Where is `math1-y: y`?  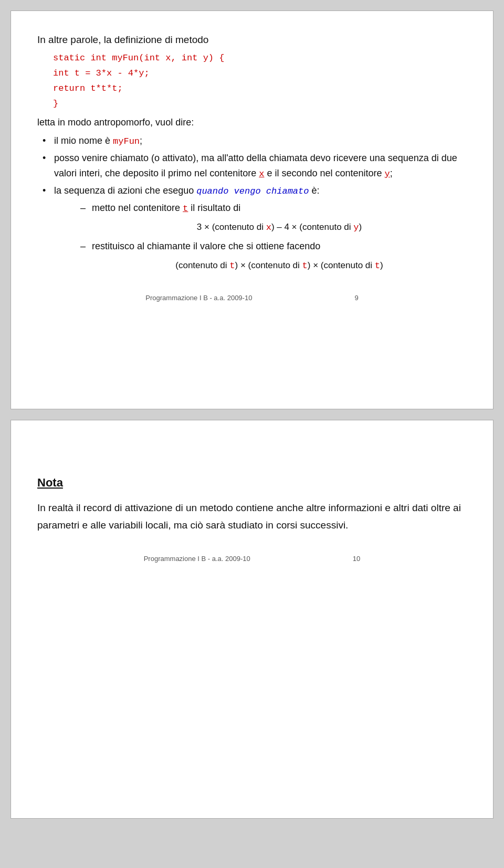 math1-y: y is located at coordinates (356, 228).